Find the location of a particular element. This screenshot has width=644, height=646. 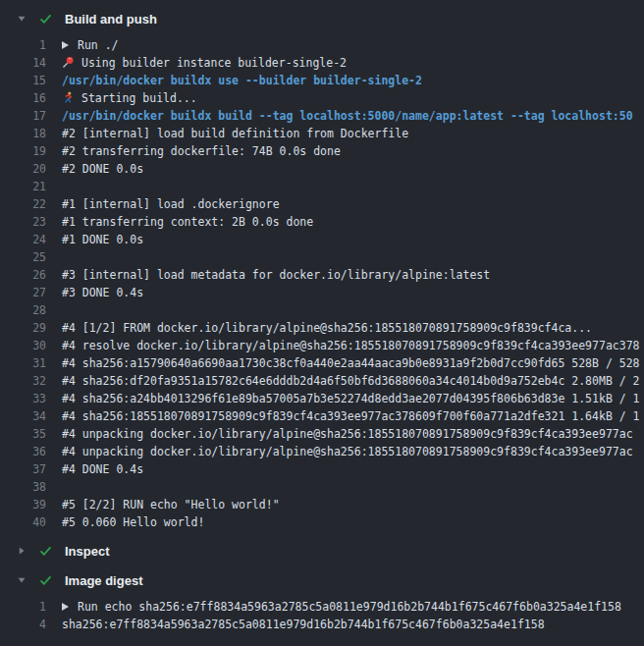

line-number: 38 is located at coordinates (24, 487).